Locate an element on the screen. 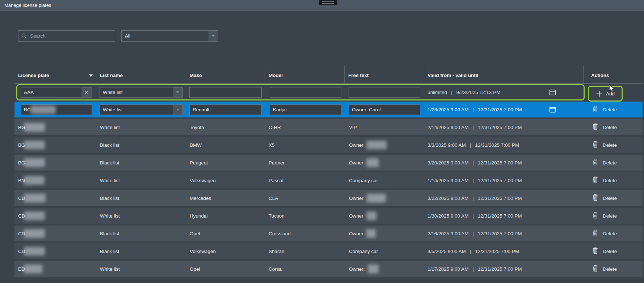 This screenshot has width=644, height=283. add-button: Add is located at coordinates (605, 94).